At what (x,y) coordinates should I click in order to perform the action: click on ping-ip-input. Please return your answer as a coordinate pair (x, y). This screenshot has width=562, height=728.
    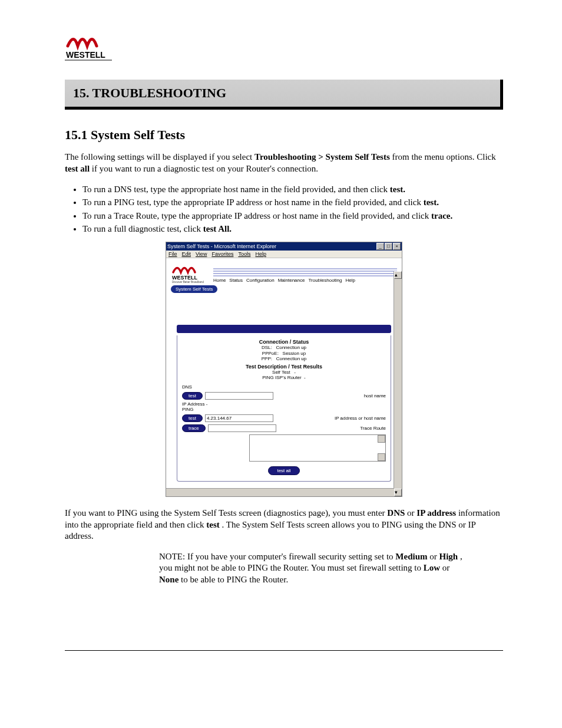
    Looking at the image, I should click on (239, 419).